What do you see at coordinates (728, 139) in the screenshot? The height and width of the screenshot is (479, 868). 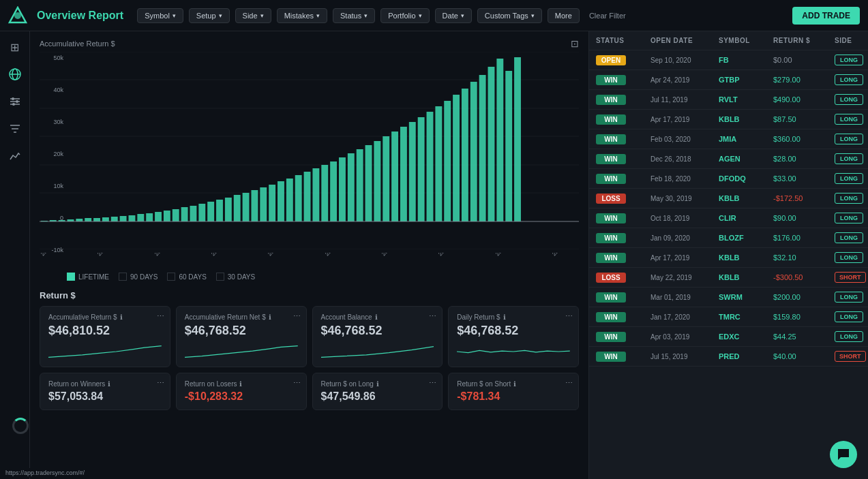 I see `trade-row: WIN Feb 03, 2020 JMIA $360.00 LONG` at bounding box center [728, 139].